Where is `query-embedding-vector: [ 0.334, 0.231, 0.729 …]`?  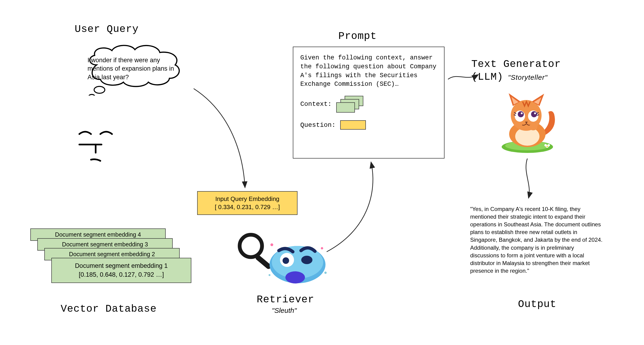 query-embedding-vector: [ 0.334, 0.231, 0.729 …] is located at coordinates (247, 207).